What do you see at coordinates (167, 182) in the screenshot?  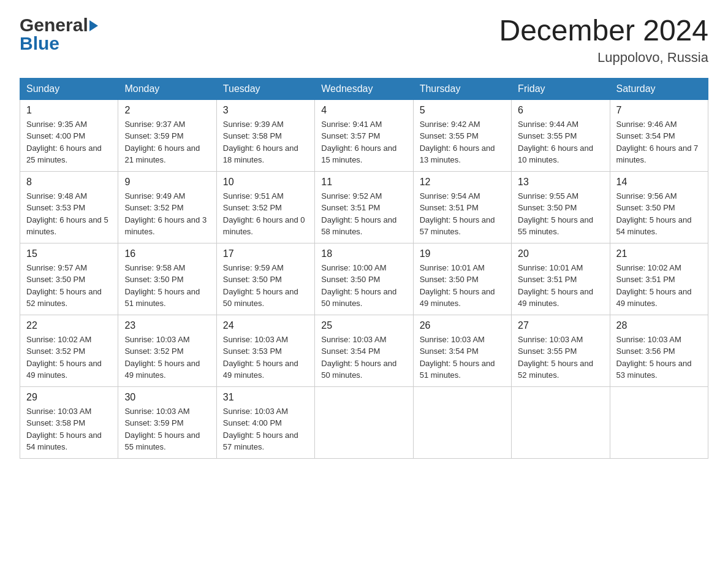 I see `day-number: 9` at bounding box center [167, 182].